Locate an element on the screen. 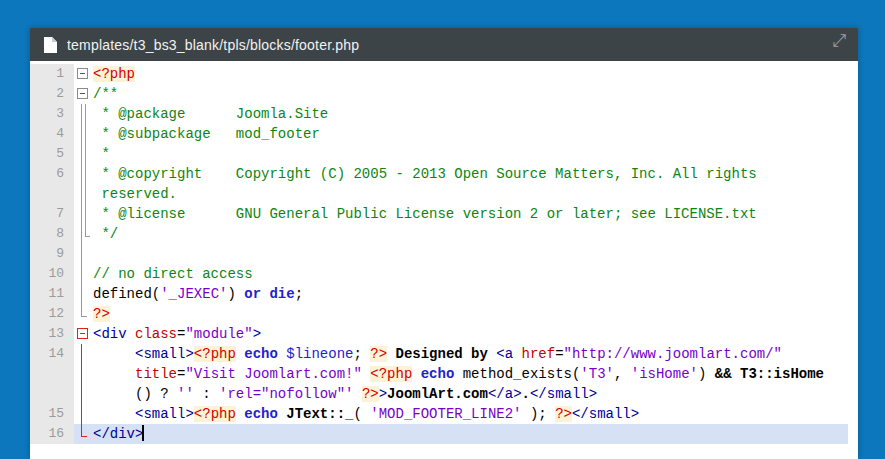  code-segment-btext: JoomlArt.com is located at coordinates (438, 394).